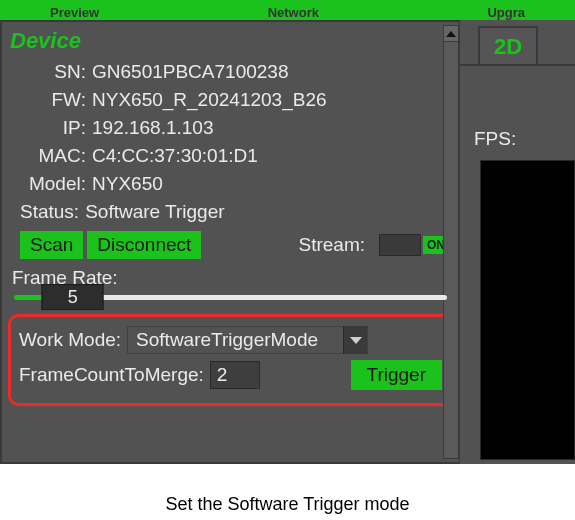  Describe the element at coordinates (355, 340) in the screenshot. I see `workmode-caret` at that location.